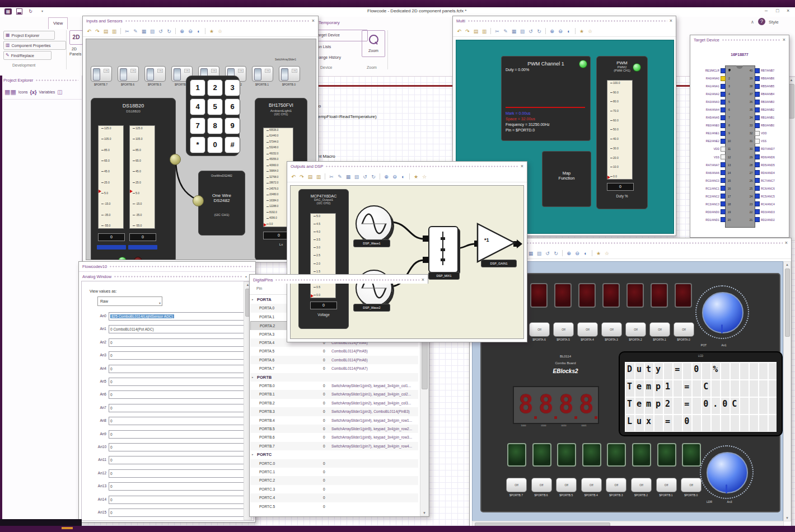  Describe the element at coordinates (43, 11) in the screenshot. I see `chevron-down-icon: ▾` at that location.